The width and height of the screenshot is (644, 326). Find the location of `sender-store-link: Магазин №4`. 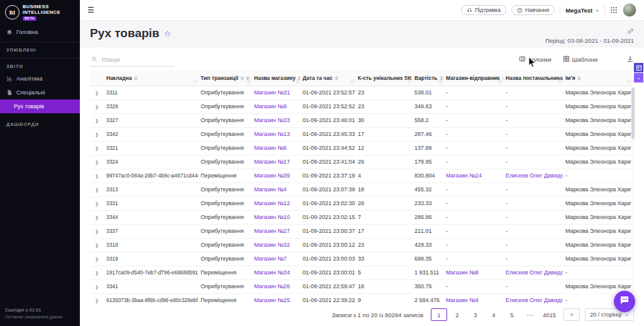

sender-store-link: Магазин №4 is located at coordinates (462, 300).